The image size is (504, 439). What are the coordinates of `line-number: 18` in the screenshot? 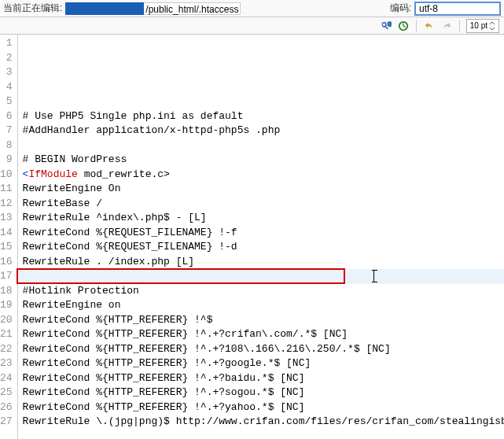 It's located at (6, 291).